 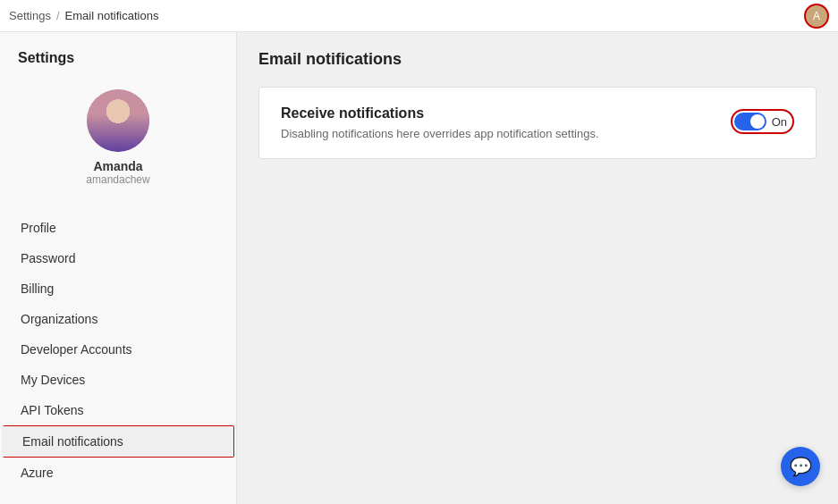 I want to click on user-handle: amandachew, so click(x=118, y=180).